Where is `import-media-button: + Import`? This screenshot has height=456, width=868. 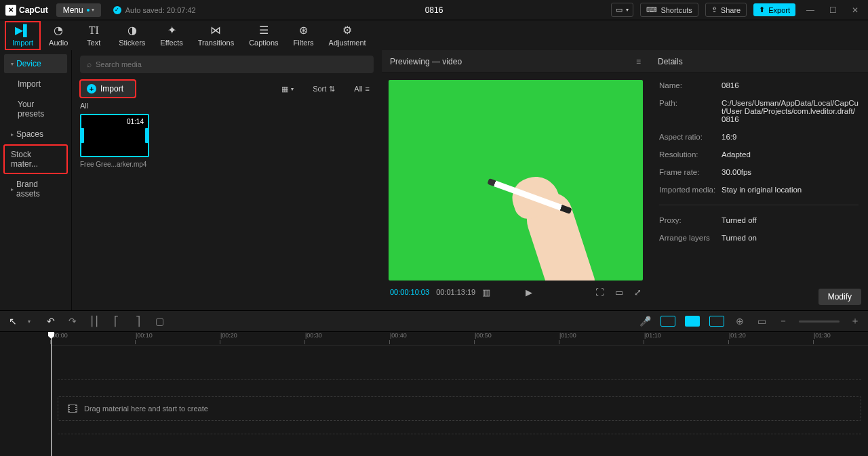 import-media-button: + Import is located at coordinates (108, 89).